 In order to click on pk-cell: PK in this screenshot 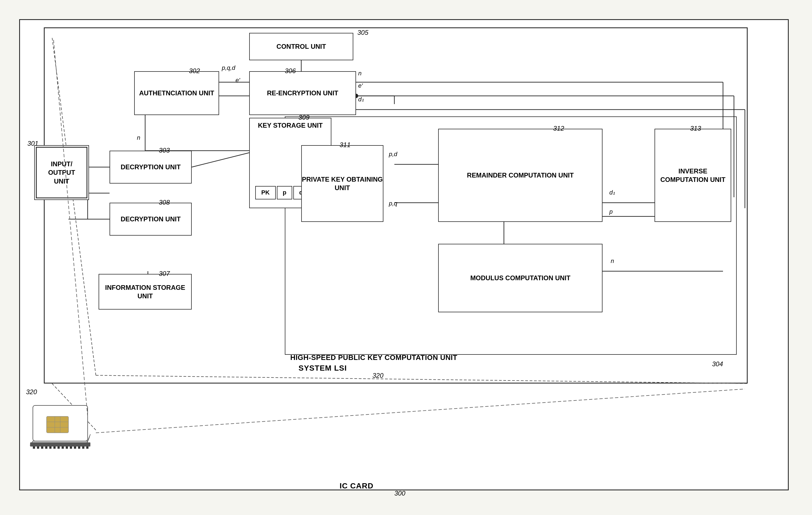, I will do `click(266, 193)`.